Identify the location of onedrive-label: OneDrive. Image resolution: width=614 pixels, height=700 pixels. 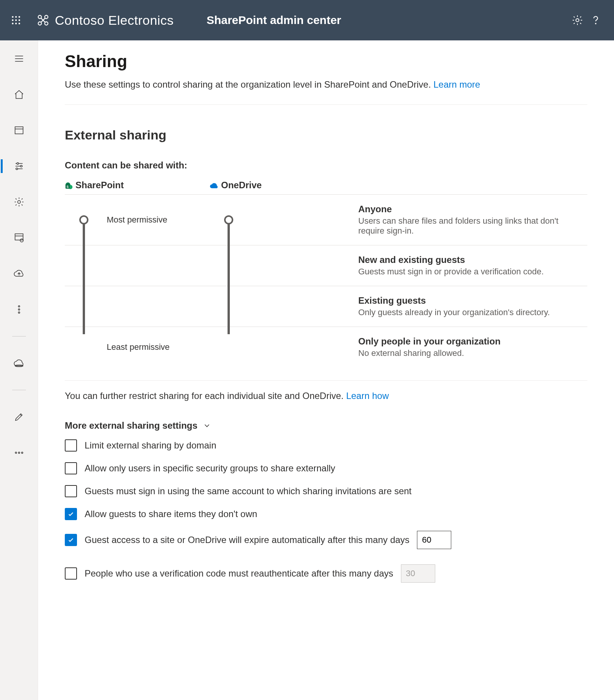
(242, 185).